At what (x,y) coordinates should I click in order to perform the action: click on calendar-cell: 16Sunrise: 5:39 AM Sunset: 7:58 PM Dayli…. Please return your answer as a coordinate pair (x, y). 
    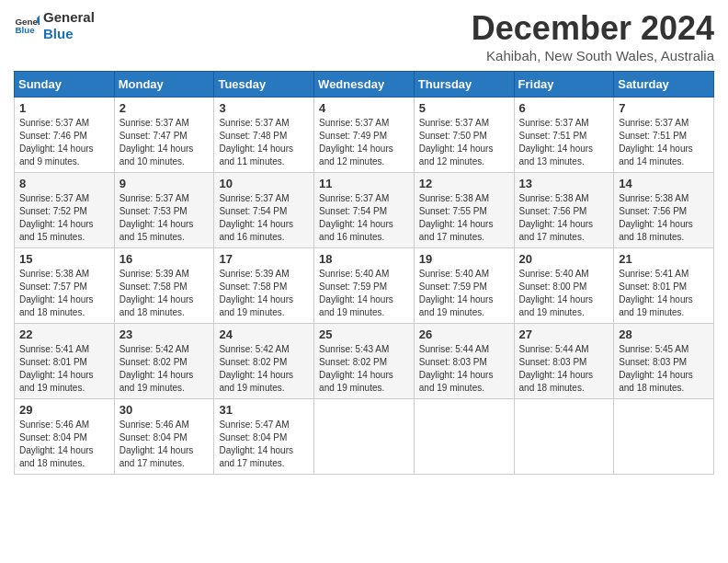
    Looking at the image, I should click on (164, 286).